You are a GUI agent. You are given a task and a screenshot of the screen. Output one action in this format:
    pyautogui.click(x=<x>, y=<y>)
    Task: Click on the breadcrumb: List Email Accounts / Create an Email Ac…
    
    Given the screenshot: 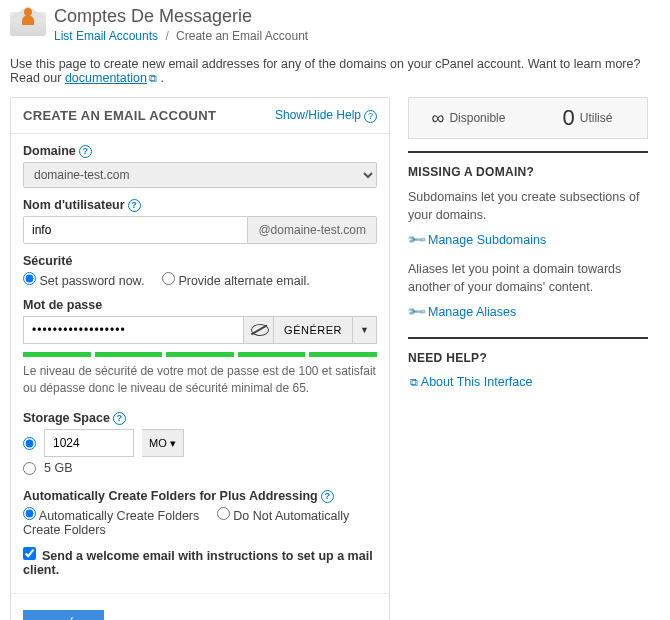 What is the action you would take?
    pyautogui.click(x=181, y=36)
    